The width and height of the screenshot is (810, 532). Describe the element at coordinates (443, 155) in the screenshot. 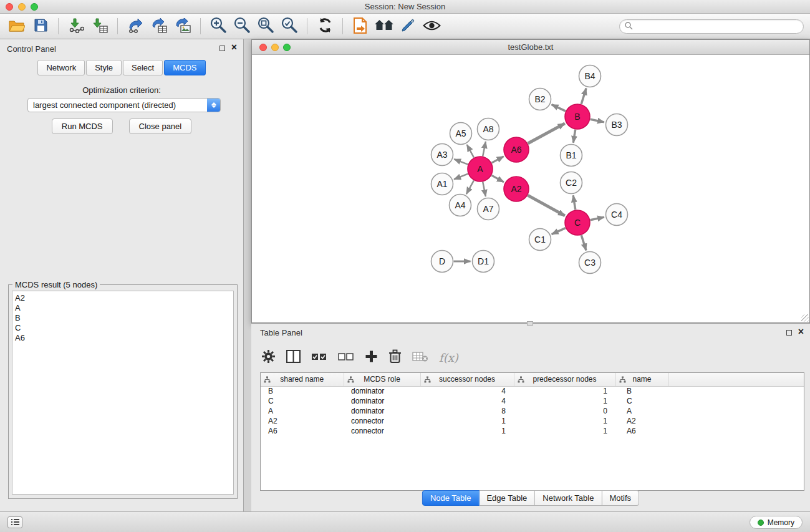

I see `graph-node-A3: A3` at that location.